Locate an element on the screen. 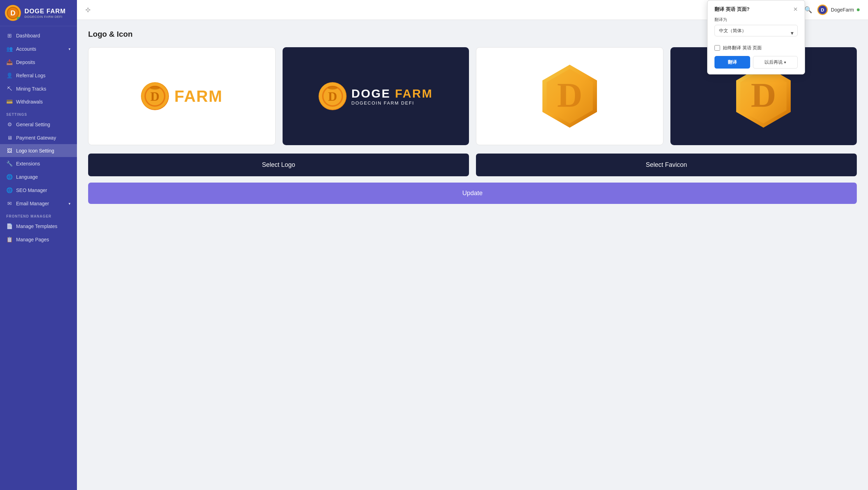 The width and height of the screenshot is (868, 490). coin-card-light-content: D is located at coordinates (570, 96).